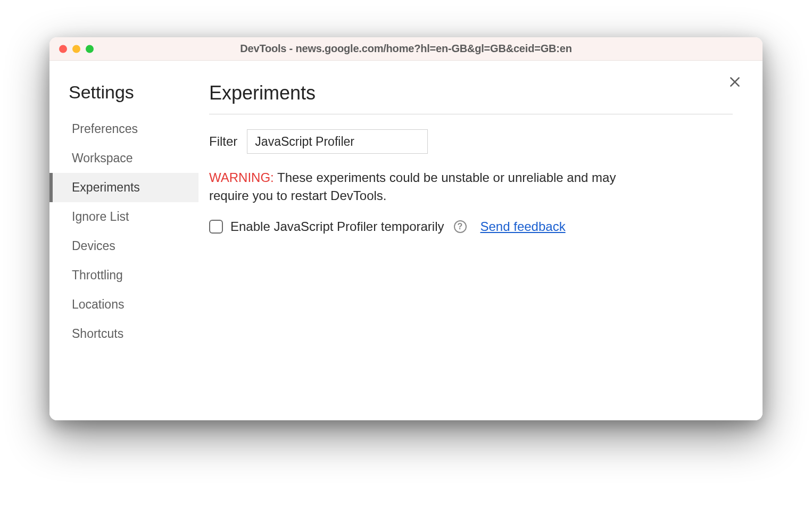 This screenshot has height=515, width=812. I want to click on experiment-row: Enable JavaScript Profiler temporarily ?…, so click(471, 227).